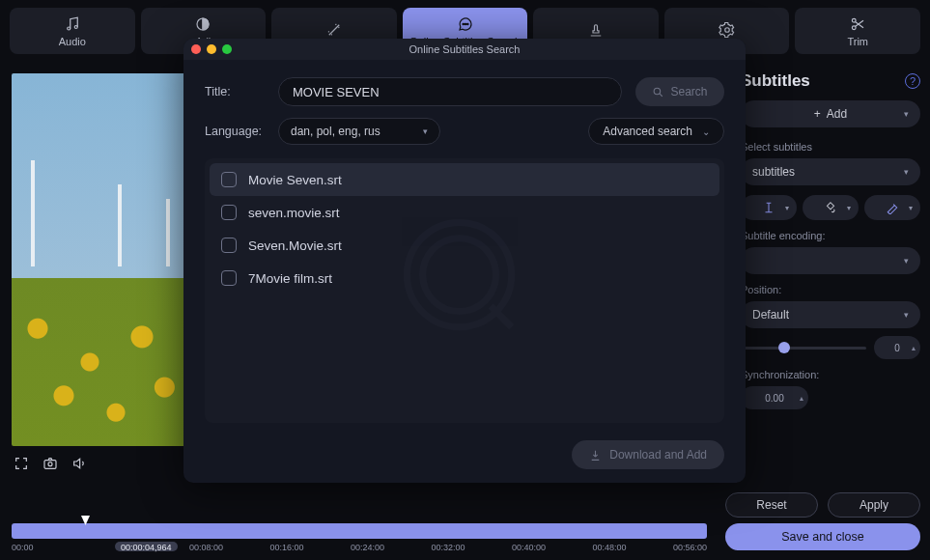 The width and height of the screenshot is (930, 560). What do you see at coordinates (774, 172) in the screenshot?
I see `select-subtitles-value: subtitles` at bounding box center [774, 172].